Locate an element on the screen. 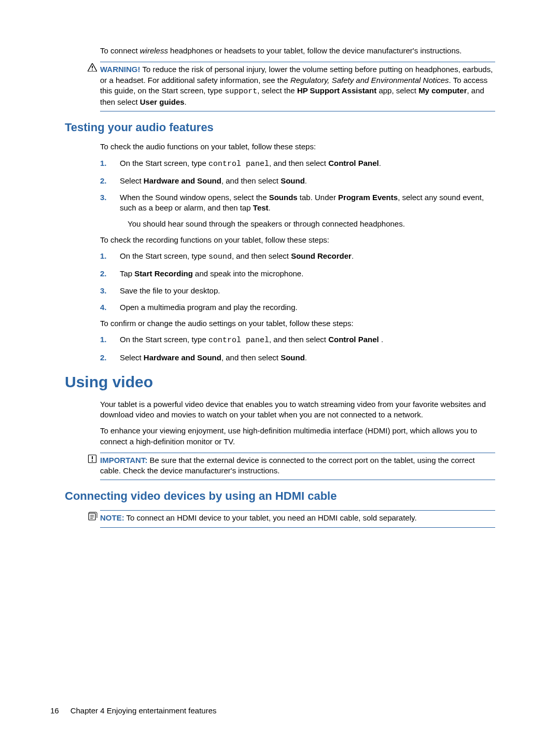  warning-content: WARNING! To reduce the risk of personal … is located at coordinates (298, 86).